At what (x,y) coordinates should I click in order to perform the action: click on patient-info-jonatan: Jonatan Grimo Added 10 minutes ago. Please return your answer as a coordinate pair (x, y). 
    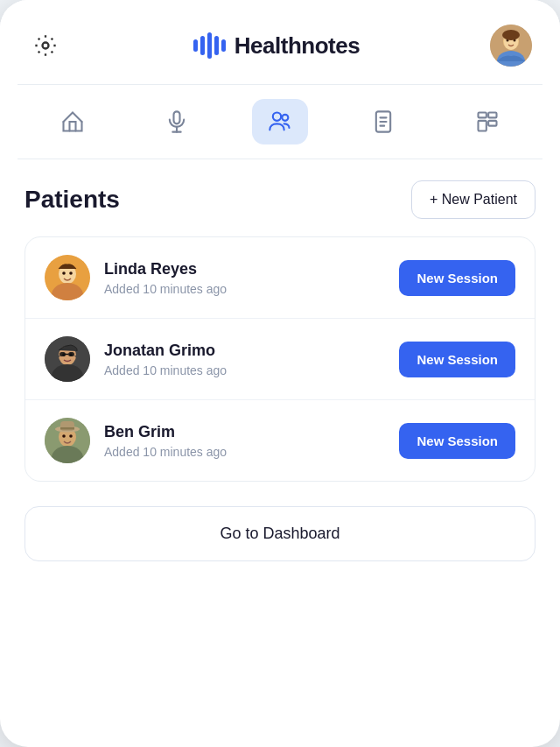
    Looking at the image, I should click on (245, 359).